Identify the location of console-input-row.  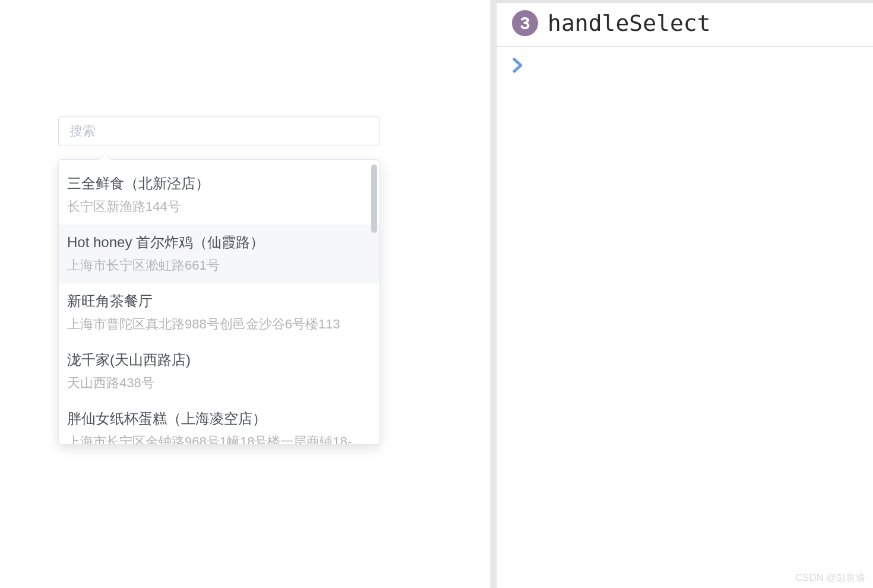
(685, 61).